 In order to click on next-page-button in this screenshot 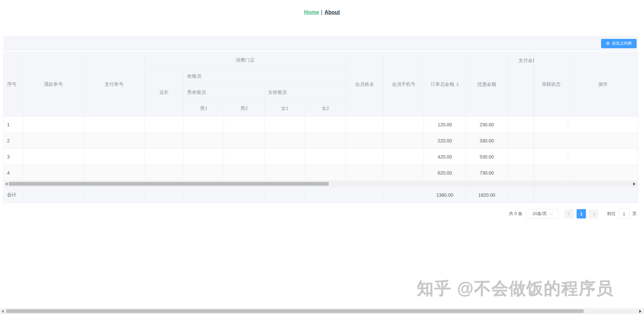, I will do `click(593, 214)`.